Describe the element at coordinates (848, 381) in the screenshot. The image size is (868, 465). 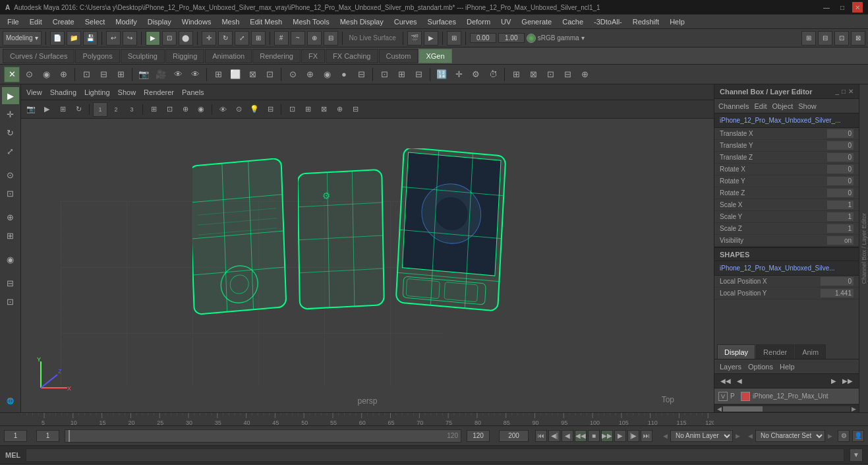
I see `layer-nav-right: ▶▶` at that location.